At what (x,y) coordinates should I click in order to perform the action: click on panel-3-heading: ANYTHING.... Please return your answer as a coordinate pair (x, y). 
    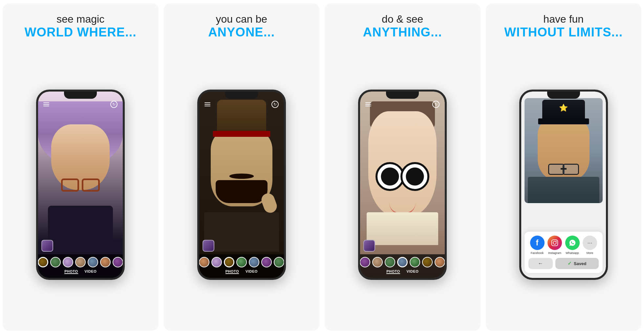
    Looking at the image, I should click on (402, 32).